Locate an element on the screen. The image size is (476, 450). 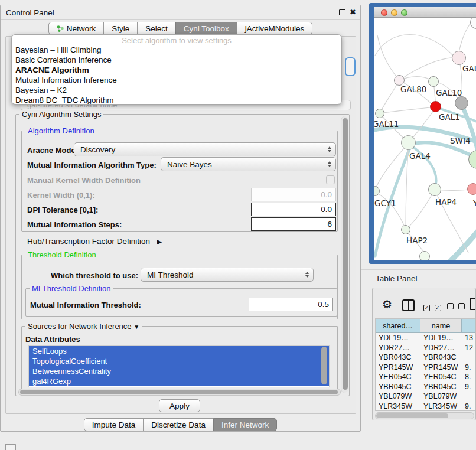
document-icon is located at coordinates (472, 304).